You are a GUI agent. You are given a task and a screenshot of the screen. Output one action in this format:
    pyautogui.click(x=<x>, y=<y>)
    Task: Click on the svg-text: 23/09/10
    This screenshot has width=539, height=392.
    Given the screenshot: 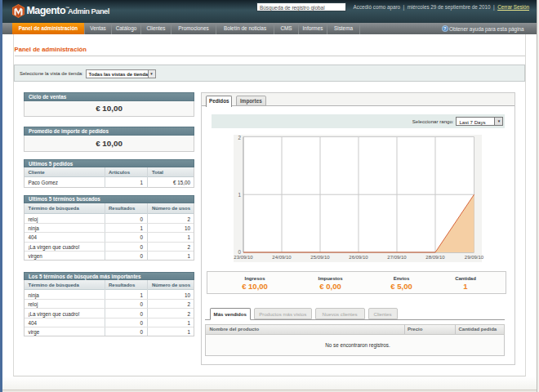 What is the action you would take?
    pyautogui.click(x=243, y=257)
    